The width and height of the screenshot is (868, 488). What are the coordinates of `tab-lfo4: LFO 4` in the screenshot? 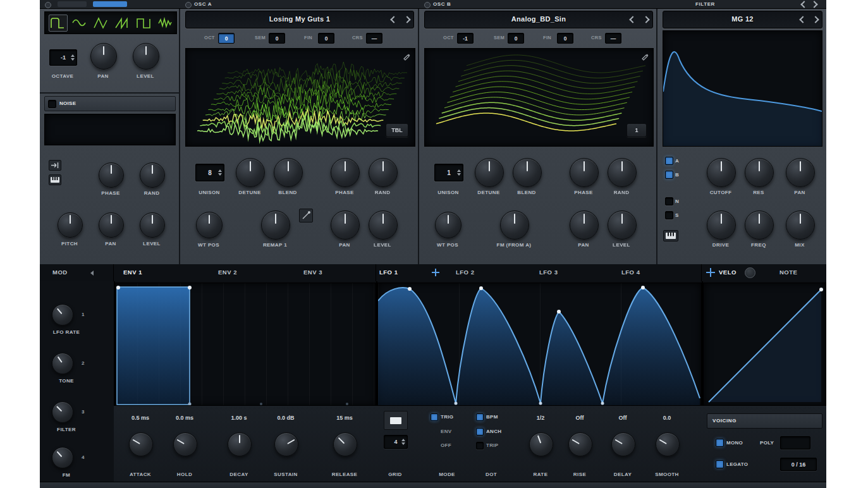 It's located at (631, 272).